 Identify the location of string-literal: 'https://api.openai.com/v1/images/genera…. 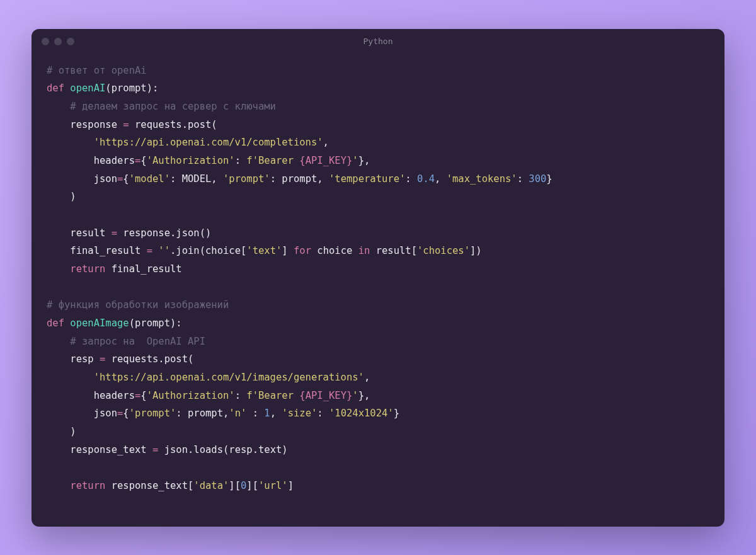
(205, 377).